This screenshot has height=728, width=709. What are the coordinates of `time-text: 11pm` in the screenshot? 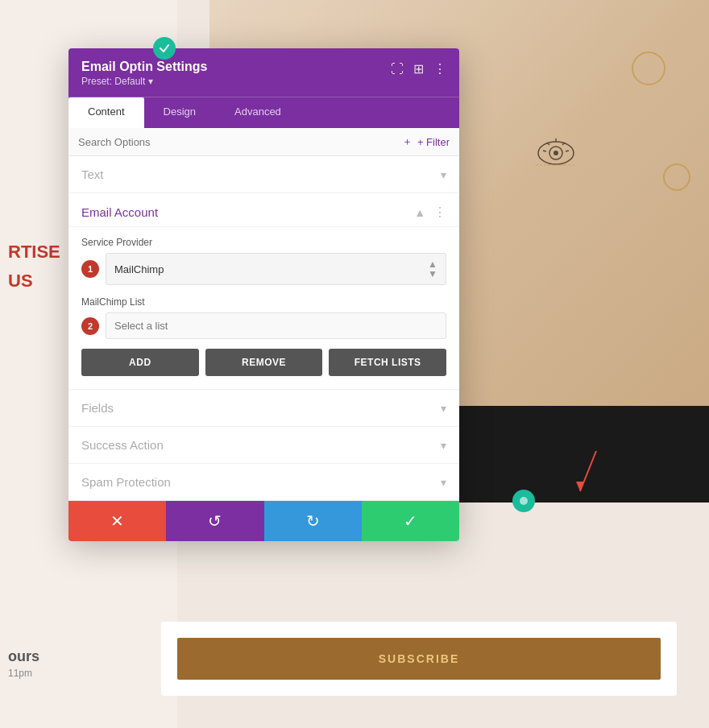 It's located at (20, 673).